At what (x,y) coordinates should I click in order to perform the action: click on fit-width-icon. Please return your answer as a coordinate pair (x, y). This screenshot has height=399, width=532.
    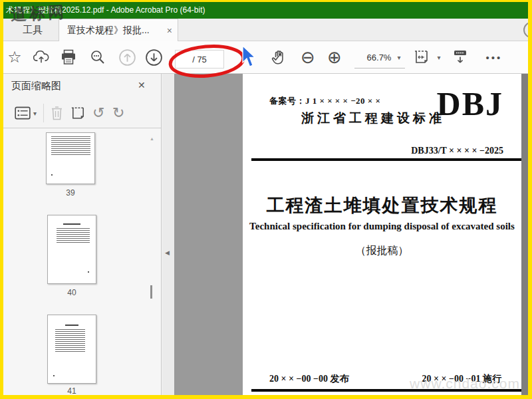
    Looking at the image, I should click on (422, 57).